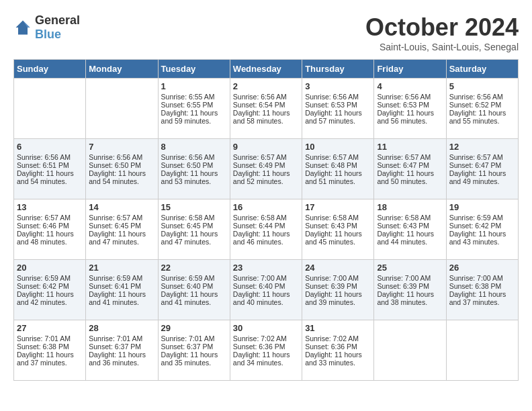  Describe the element at coordinates (193, 69) in the screenshot. I see `day-header-tuesday: Tuesday` at that location.